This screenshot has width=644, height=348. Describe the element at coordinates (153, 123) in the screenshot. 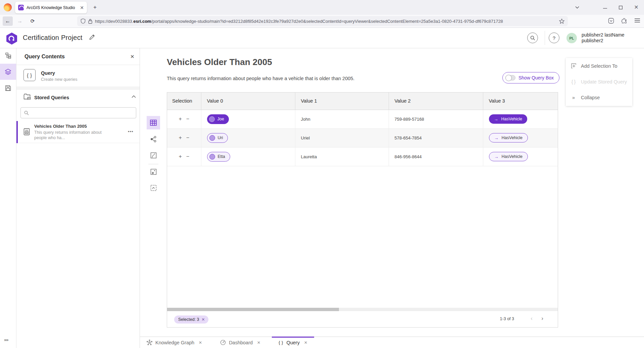

I see `view-table-button` at that location.